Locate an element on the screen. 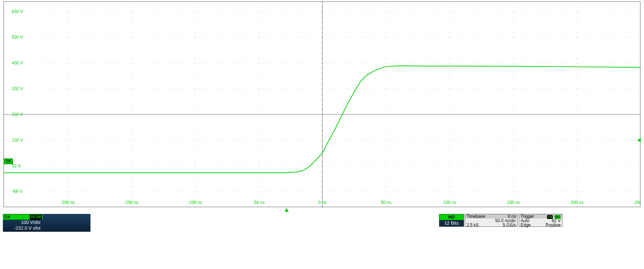 This screenshot has height=269, width=644. svg-point-1969 is located at coordinates (332, 63).